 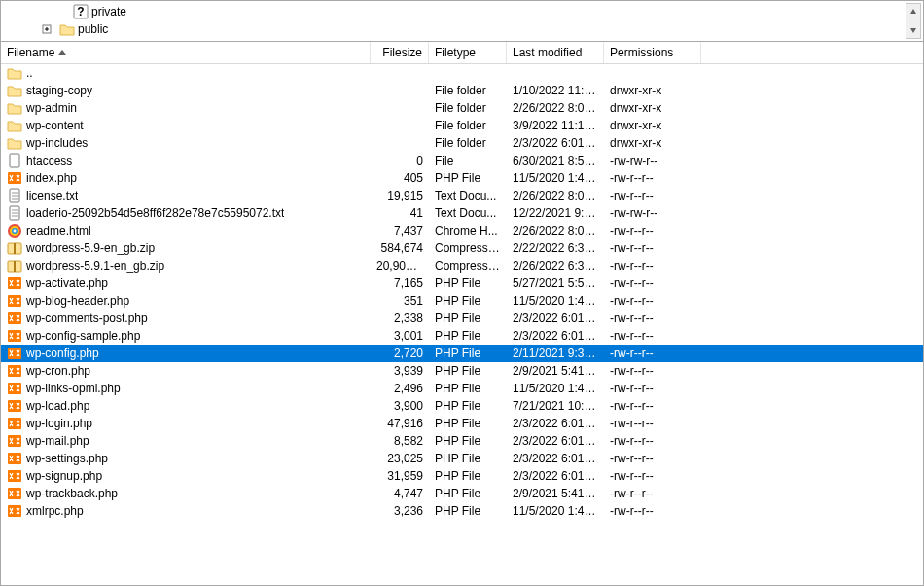 I want to click on filename-text: index.php, so click(x=52, y=178).